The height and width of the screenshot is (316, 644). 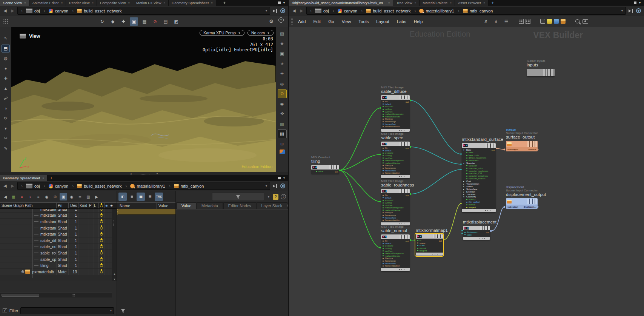 What do you see at coordinates (282, 44) in the screenshot?
I see `display-option-icon: ❖` at bounding box center [282, 44].